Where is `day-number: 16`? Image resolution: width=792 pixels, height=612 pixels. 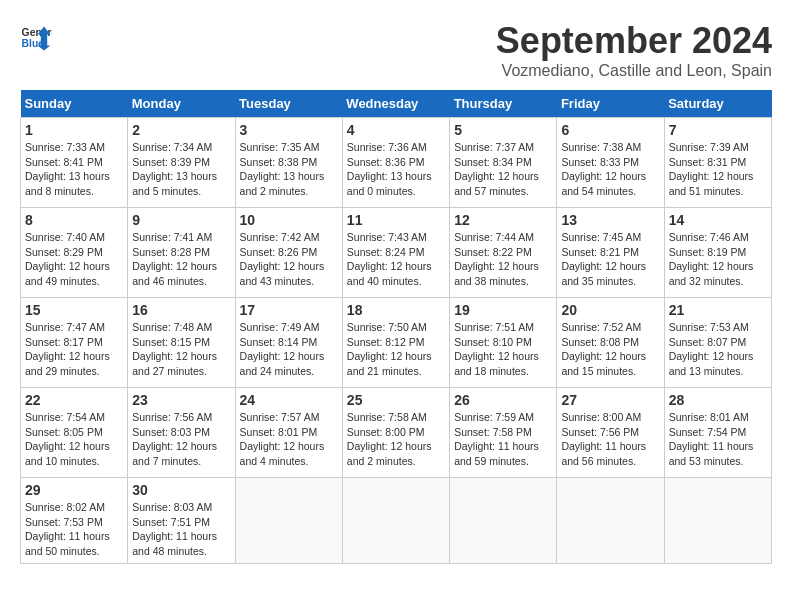
day-number: 16 is located at coordinates (181, 310).